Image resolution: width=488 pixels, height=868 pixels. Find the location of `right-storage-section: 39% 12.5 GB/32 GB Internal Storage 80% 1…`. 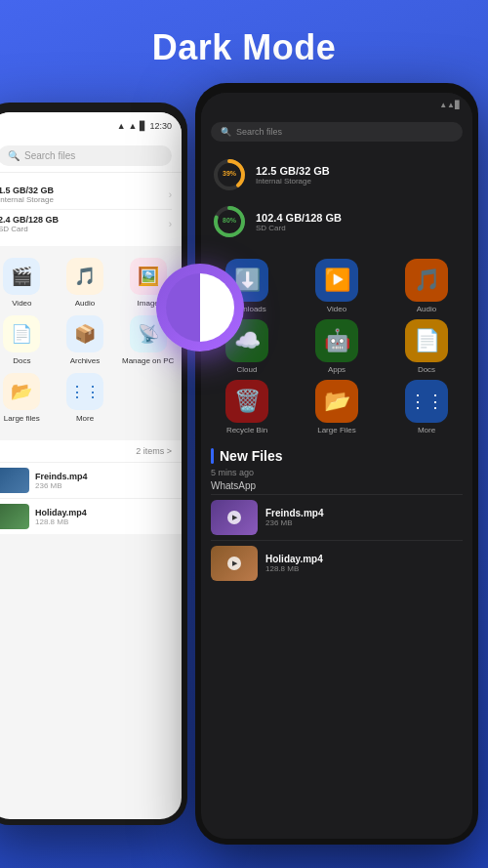

right-storage-section: 39% 12.5 GB/32 GB Internal Storage 80% 1… is located at coordinates (337, 200).